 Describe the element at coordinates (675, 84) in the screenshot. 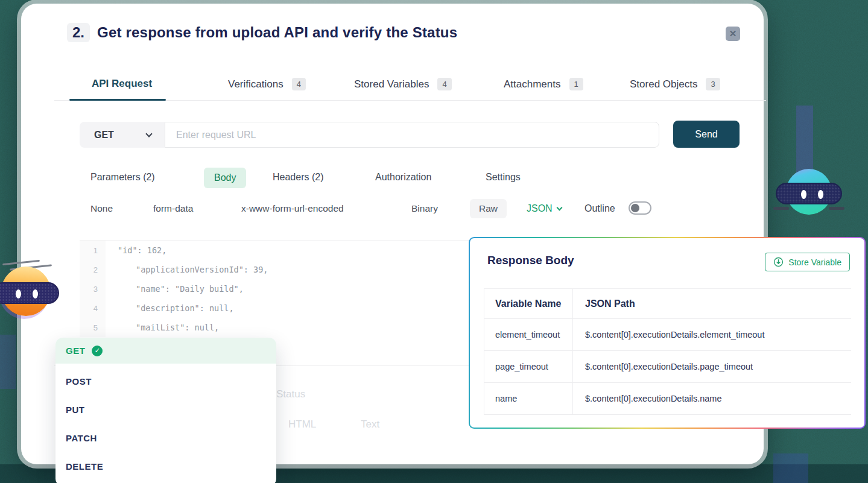

I see `tab-stored-objects: Stored Objects 3` at that location.